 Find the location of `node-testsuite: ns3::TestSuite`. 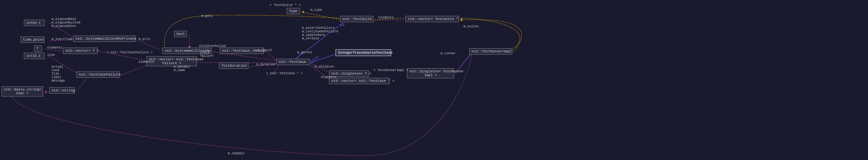

node-testsuite: ns3::TestSuite is located at coordinates (357, 19).